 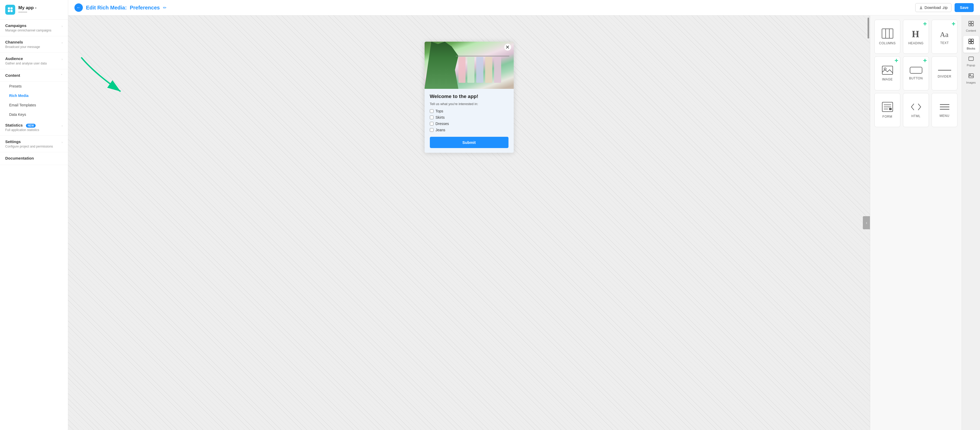 I want to click on sidebar-item-data-keys: Data Keys, so click(x=34, y=115).